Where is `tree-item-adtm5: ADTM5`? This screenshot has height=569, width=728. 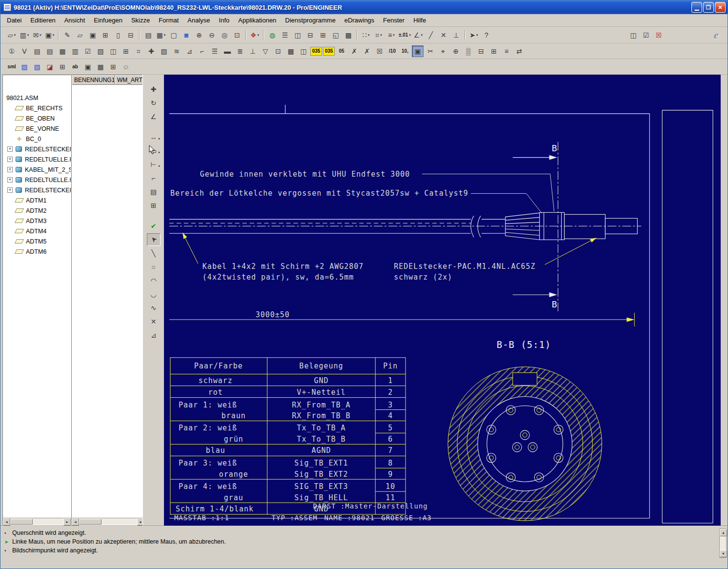 tree-item-adtm5: ADTM5 is located at coordinates (37, 241).